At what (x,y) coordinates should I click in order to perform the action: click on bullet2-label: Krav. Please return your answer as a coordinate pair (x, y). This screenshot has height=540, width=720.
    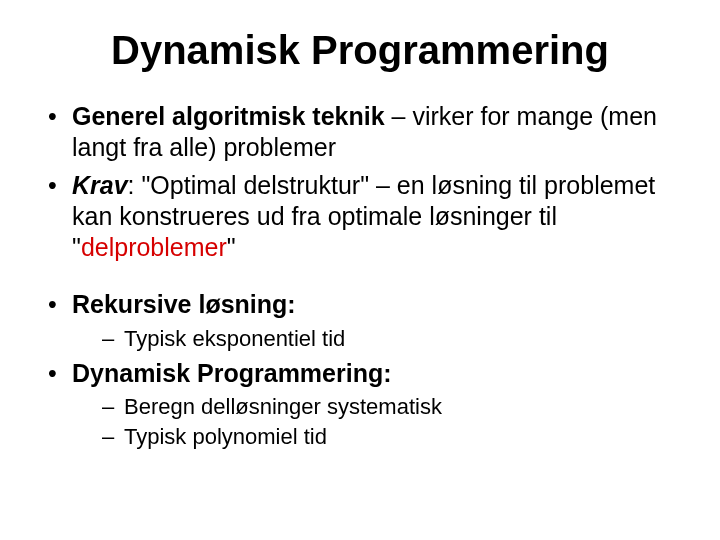
    Looking at the image, I should click on (100, 185).